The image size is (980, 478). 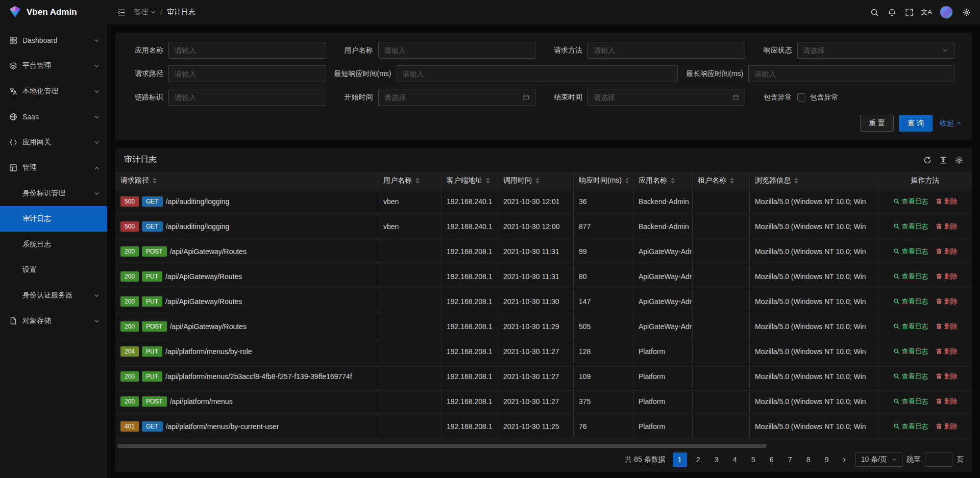 What do you see at coordinates (54, 168) in the screenshot?
I see `sidebar-item-management: 管理` at bounding box center [54, 168].